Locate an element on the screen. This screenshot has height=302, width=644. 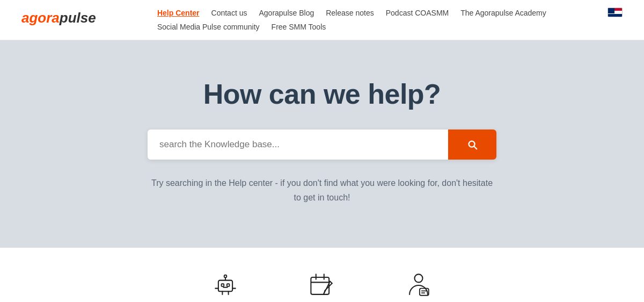
nav-smm-tools: Free SMM Tools is located at coordinates (299, 27).